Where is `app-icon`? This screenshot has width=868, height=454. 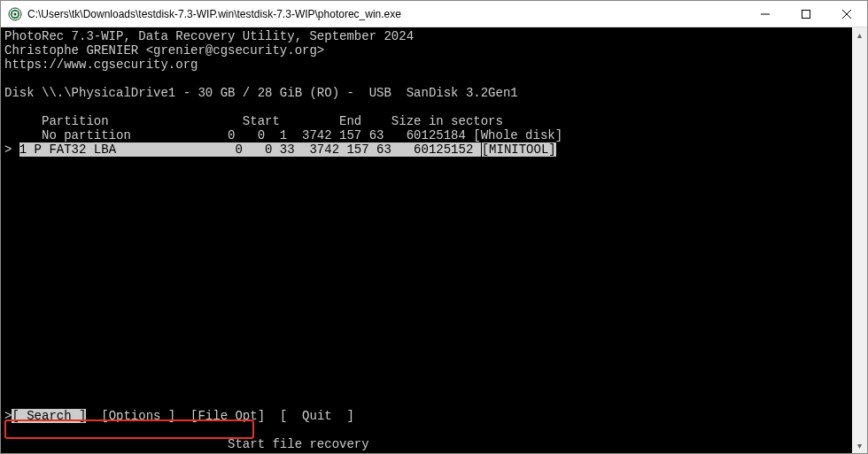
app-icon is located at coordinates (15, 14).